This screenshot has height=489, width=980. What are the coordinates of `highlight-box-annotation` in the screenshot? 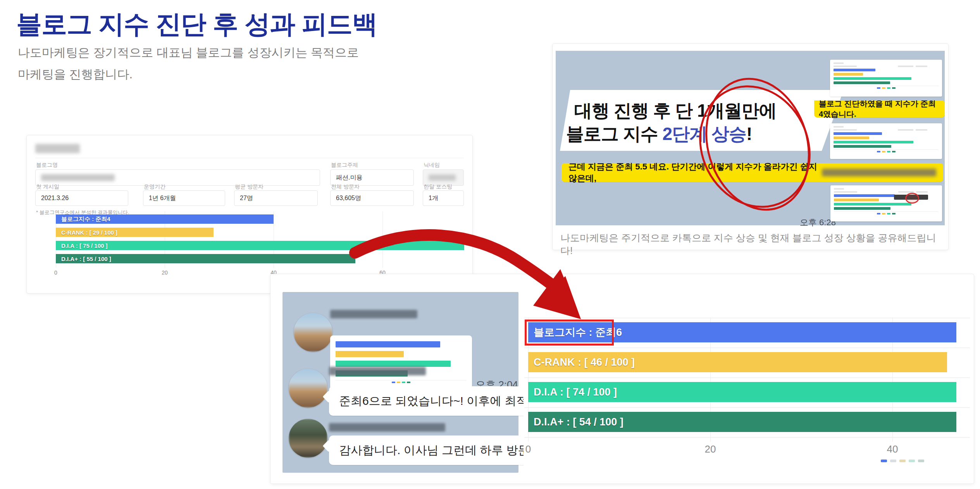 It's located at (569, 333).